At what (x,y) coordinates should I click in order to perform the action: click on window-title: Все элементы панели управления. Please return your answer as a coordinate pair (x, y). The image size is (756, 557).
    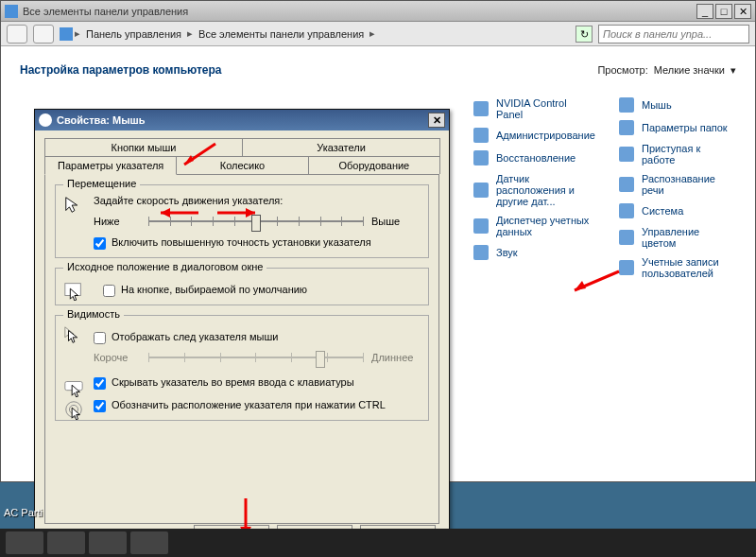
    Looking at the image, I should click on (359, 11).